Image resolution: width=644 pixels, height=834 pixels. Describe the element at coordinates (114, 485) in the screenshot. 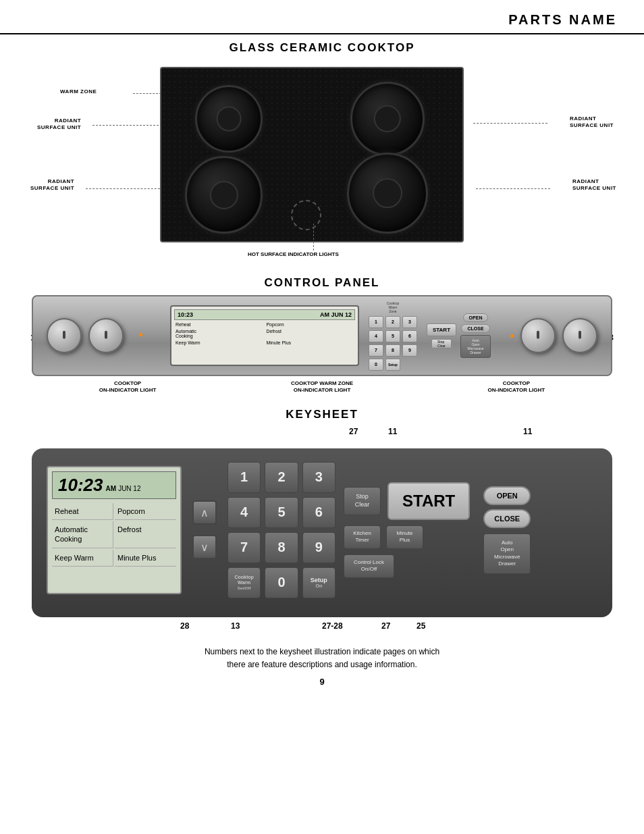

I see `ks-time-display: 10:23 AM JUN 12` at that location.